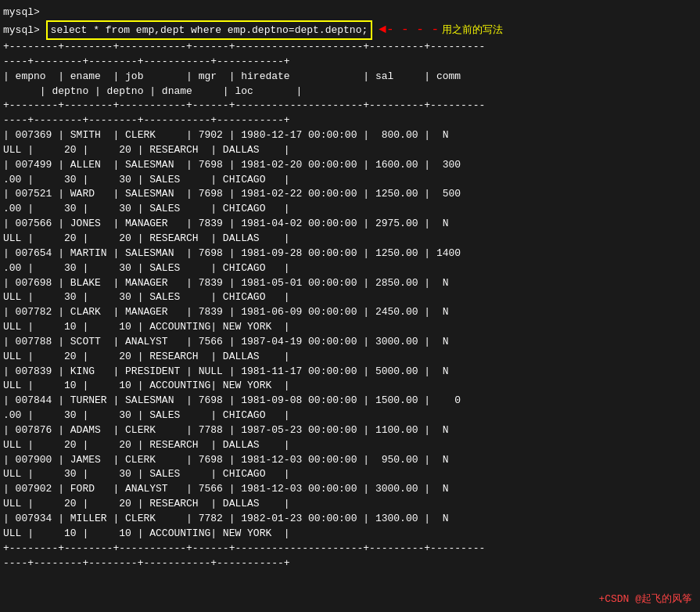 This screenshot has width=700, height=612. I want to click on row-martin-2: .00 | 30 | 30 | SALES | CHICAGO |, so click(350, 269).